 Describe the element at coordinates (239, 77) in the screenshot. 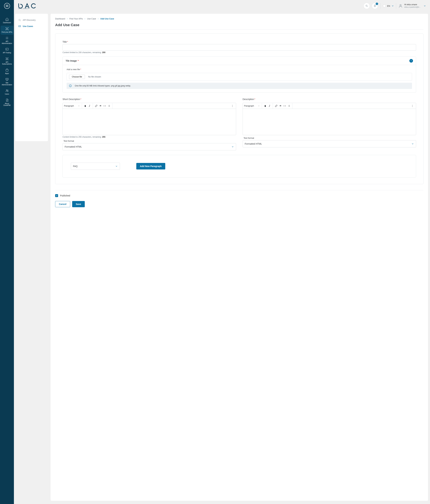

I see `file-upload-row: Choose file No file chosen` at that location.